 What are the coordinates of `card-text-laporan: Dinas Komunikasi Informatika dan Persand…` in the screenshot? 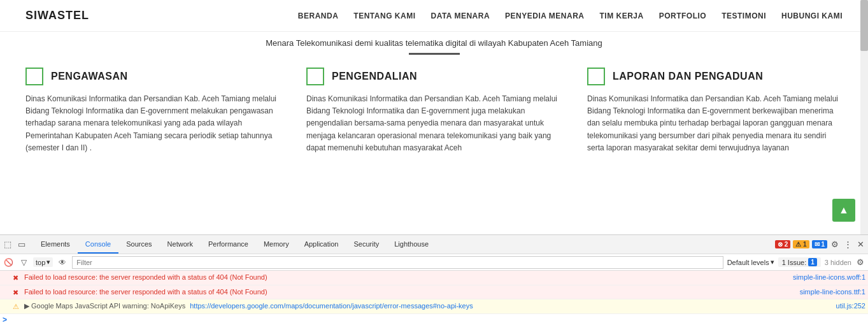 It's located at (715, 124).